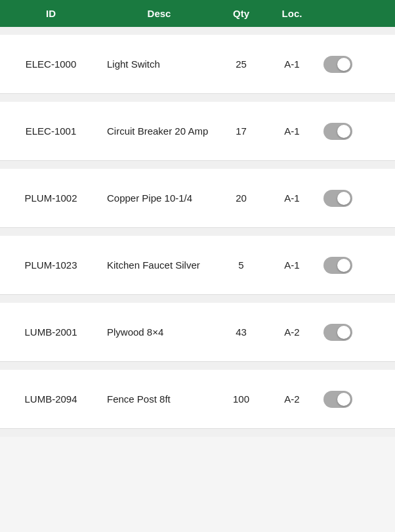 The height and width of the screenshot is (532, 395). Describe the element at coordinates (241, 399) in the screenshot. I see `cell-qty-5: 100` at that location.